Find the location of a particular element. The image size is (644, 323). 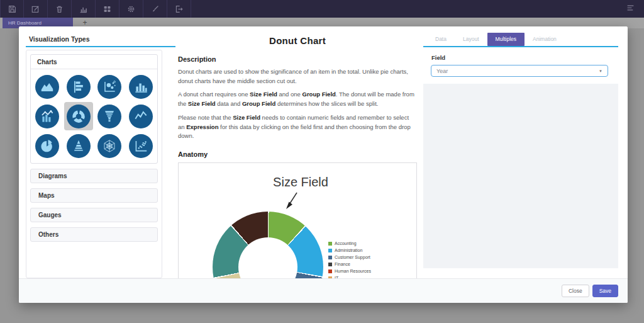

anatomy-heading: Anatomy is located at coordinates (297, 154).